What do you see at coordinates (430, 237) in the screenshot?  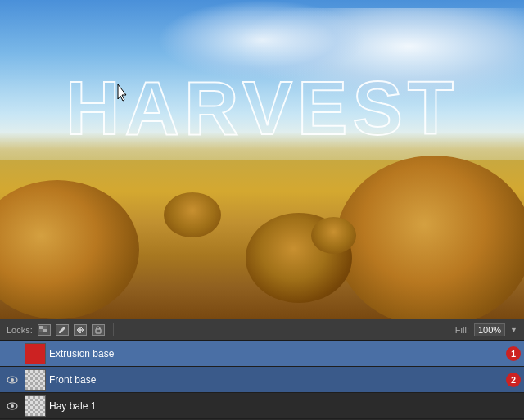 I see `bale-right-large` at bounding box center [430, 237].